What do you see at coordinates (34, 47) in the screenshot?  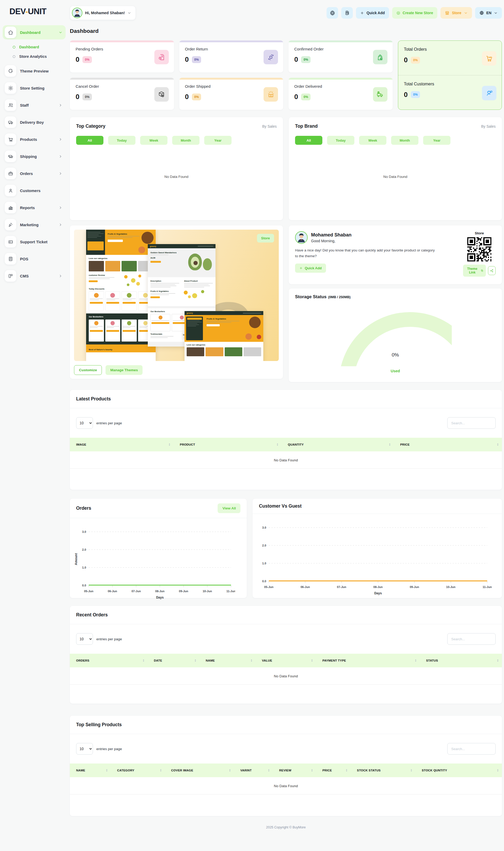 I see `sidebar-subitem-dashboard: Dashboard` at bounding box center [34, 47].